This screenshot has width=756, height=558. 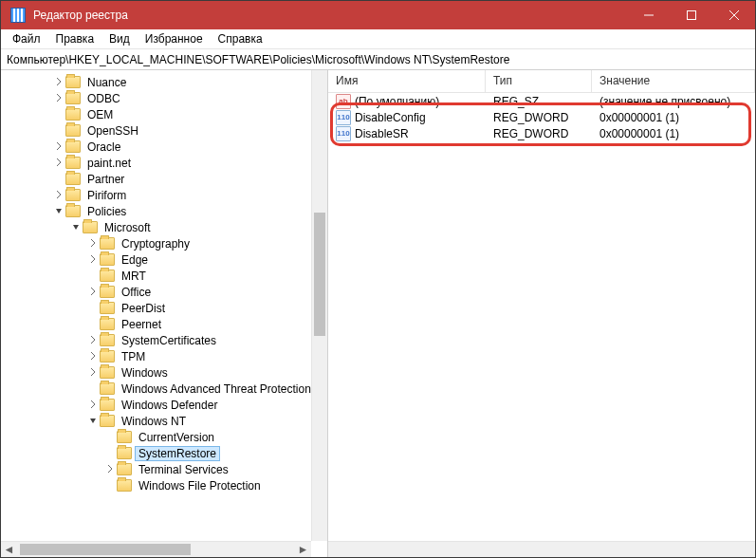 What do you see at coordinates (81, 15) in the screenshot?
I see `window-title: Редактор реестра` at bounding box center [81, 15].